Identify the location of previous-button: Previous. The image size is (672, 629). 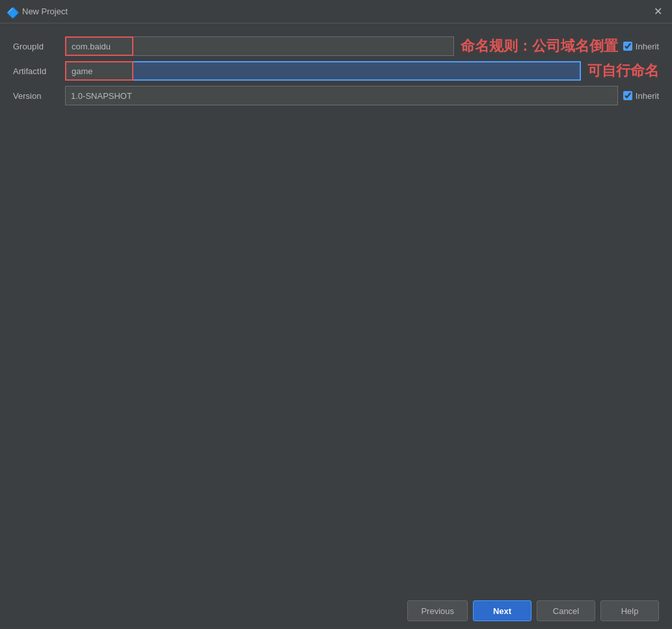
(437, 611).